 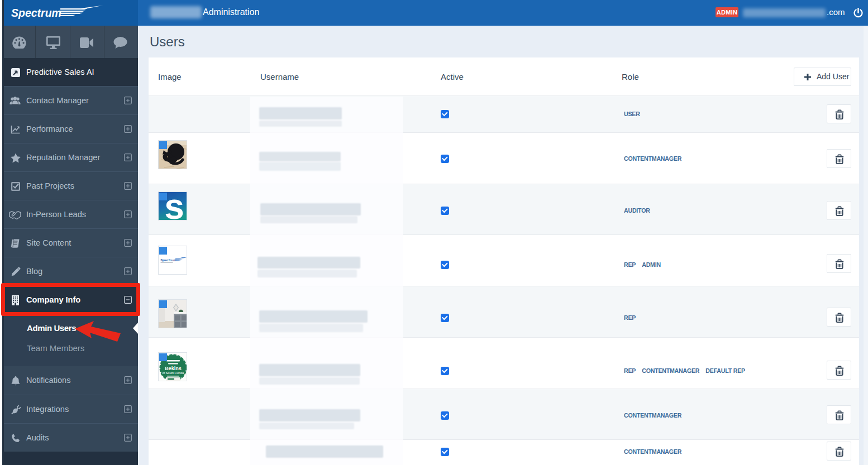 What do you see at coordinates (173, 368) in the screenshot?
I see `svg-text: Bekins` at bounding box center [173, 368].